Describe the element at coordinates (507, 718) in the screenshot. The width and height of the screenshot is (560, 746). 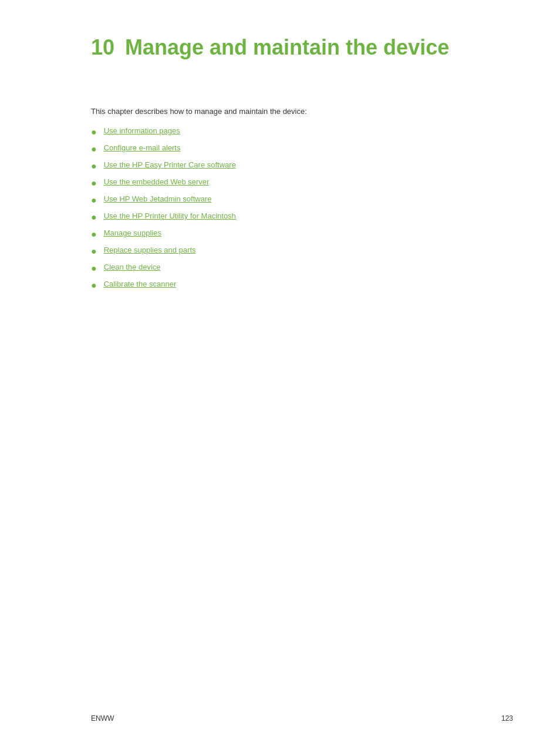
I see `footer-right: 123` at that location.